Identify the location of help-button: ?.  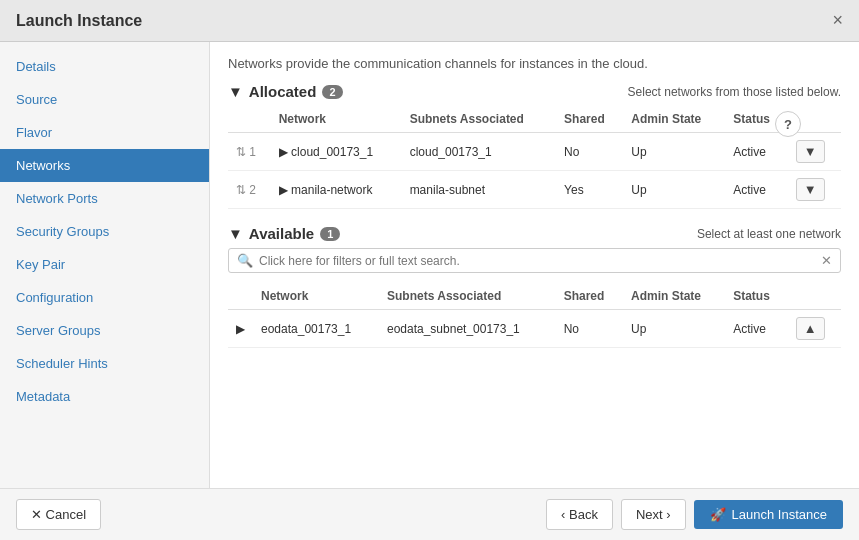
(788, 124).